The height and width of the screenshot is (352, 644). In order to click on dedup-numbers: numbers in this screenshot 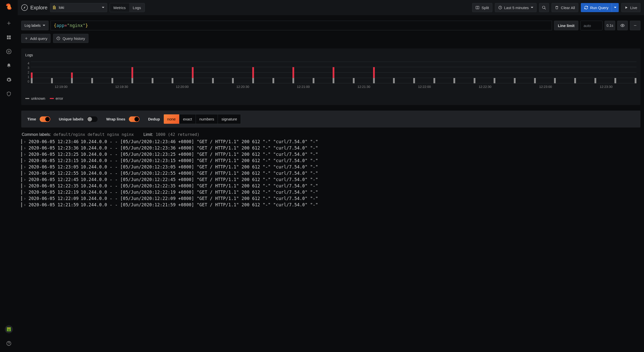, I will do `click(207, 119)`.